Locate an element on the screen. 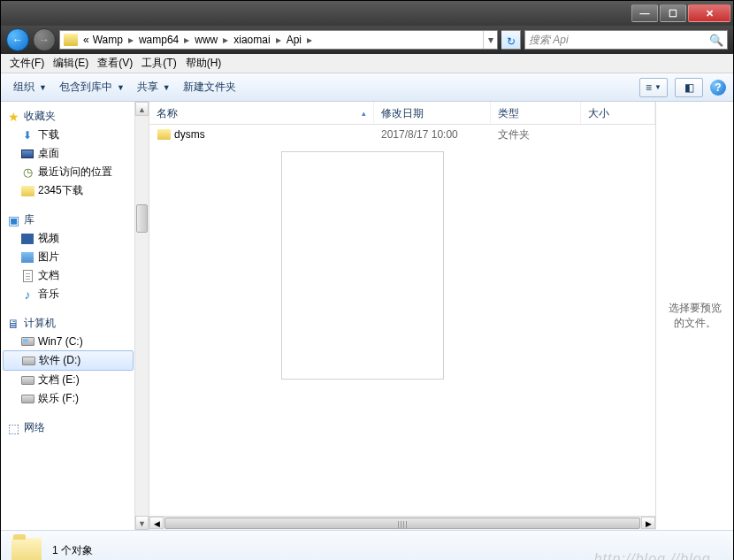  preview-pane-button: ◧ is located at coordinates (689, 88).